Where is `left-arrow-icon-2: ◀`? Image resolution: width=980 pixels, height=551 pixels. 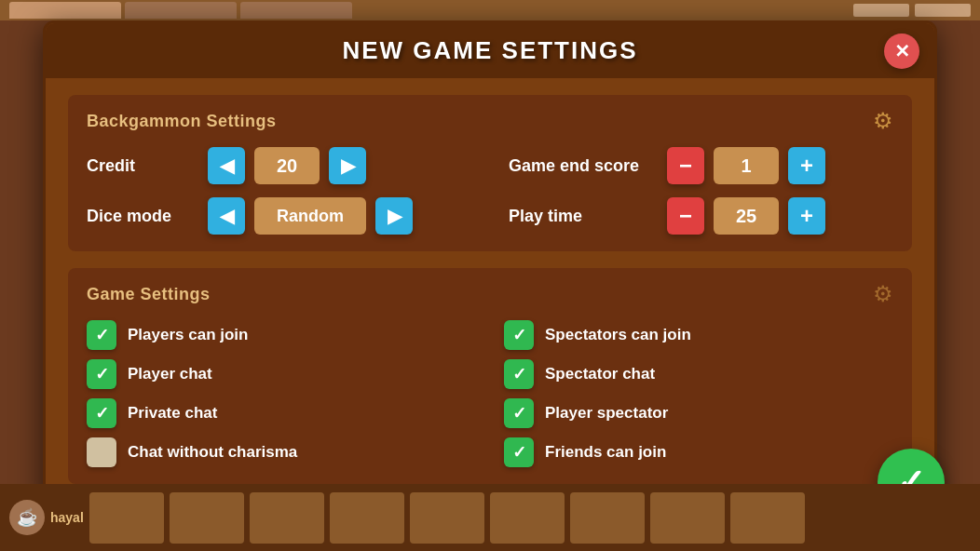 left-arrow-icon-2: ◀ is located at coordinates (227, 216).